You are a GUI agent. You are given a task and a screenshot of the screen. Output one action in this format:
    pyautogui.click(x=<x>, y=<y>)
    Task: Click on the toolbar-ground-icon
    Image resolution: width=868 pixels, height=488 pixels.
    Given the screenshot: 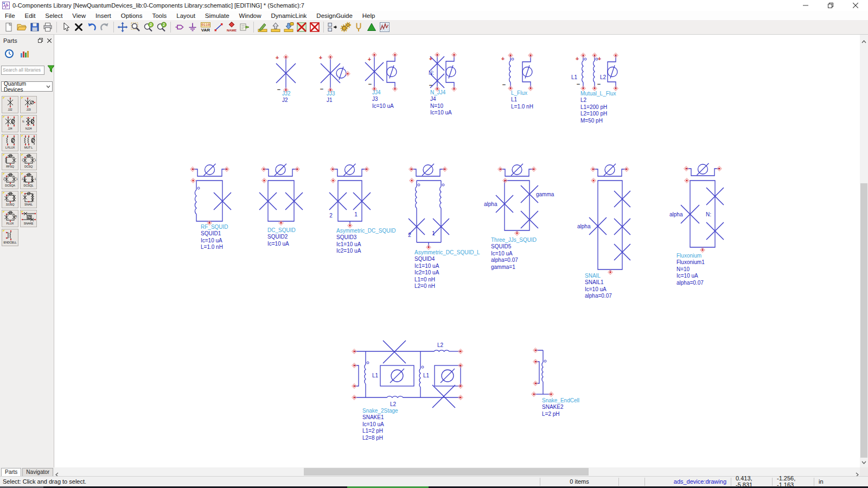 What is the action you would take?
    pyautogui.click(x=193, y=27)
    